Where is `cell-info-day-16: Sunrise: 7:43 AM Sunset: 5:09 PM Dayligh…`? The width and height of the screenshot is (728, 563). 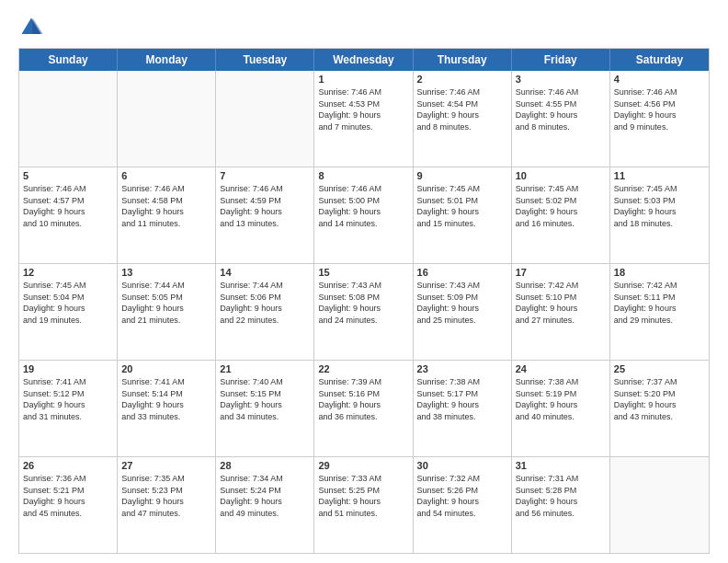 cell-info-day-16: Sunrise: 7:43 AM Sunset: 5:09 PM Dayligh… is located at coordinates (462, 303).